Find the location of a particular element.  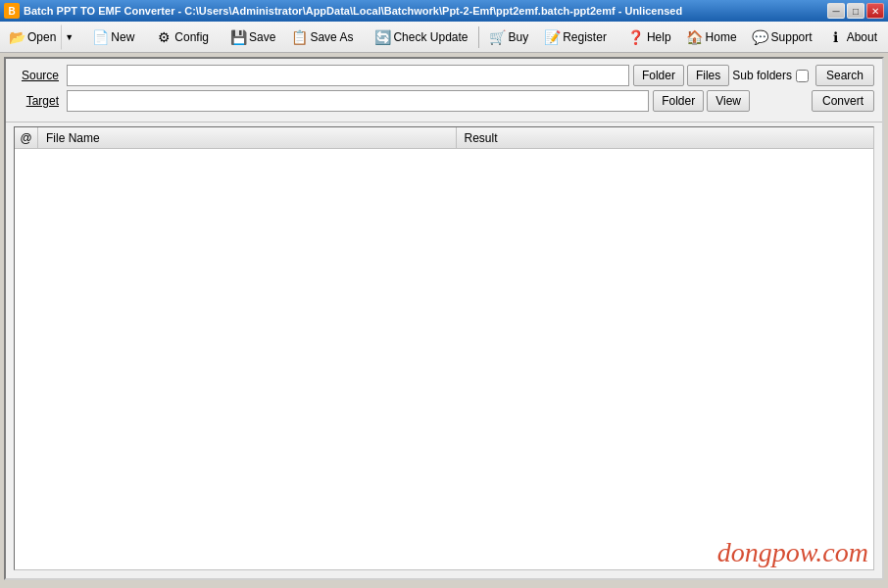

source-row: Source Folder Files Sub folders Search is located at coordinates (444, 75).